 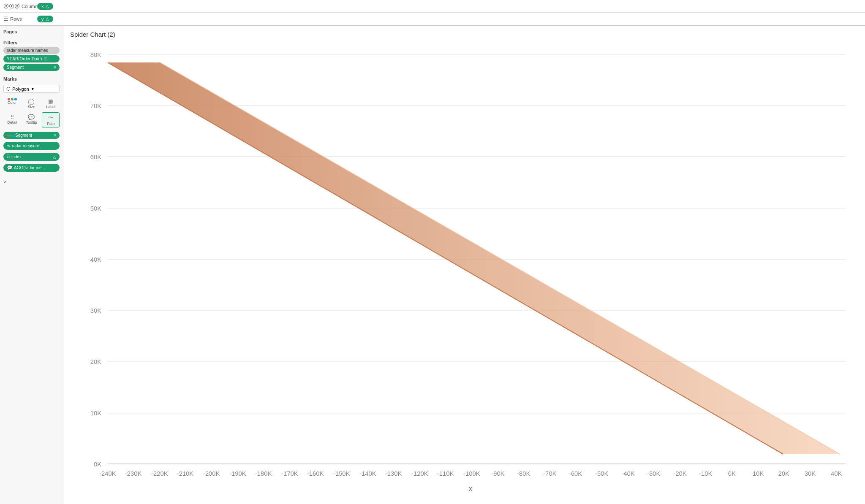 I want to click on x-label-80k: -80K, so click(x=524, y=474).